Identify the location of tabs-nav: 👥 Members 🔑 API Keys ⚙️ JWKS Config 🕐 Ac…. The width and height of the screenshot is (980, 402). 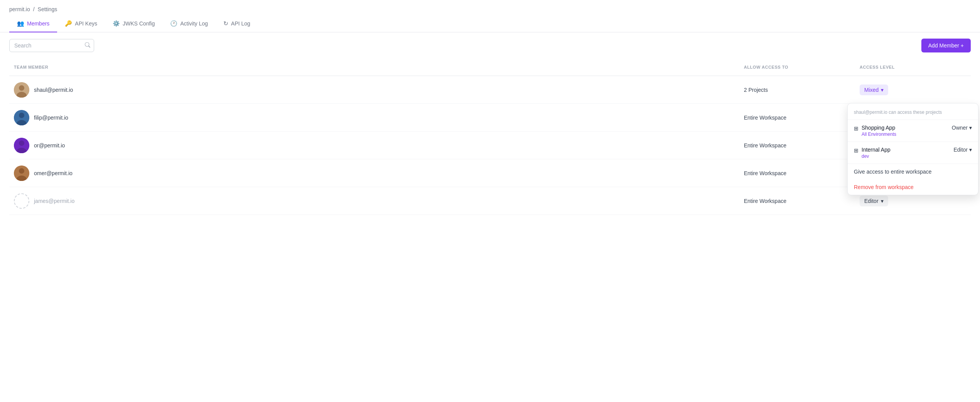
(490, 24).